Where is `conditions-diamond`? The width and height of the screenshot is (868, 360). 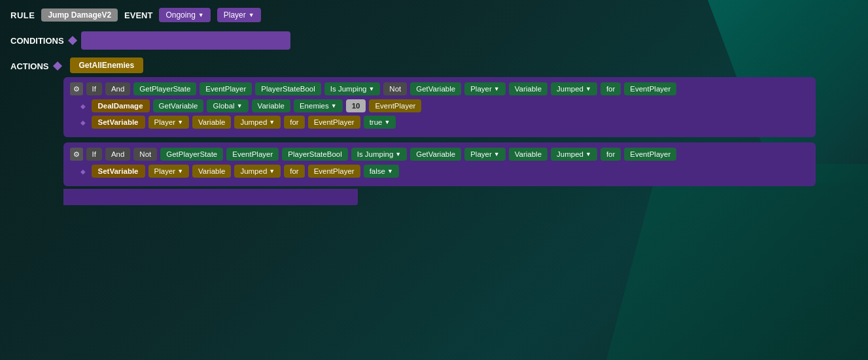 conditions-diamond is located at coordinates (73, 41).